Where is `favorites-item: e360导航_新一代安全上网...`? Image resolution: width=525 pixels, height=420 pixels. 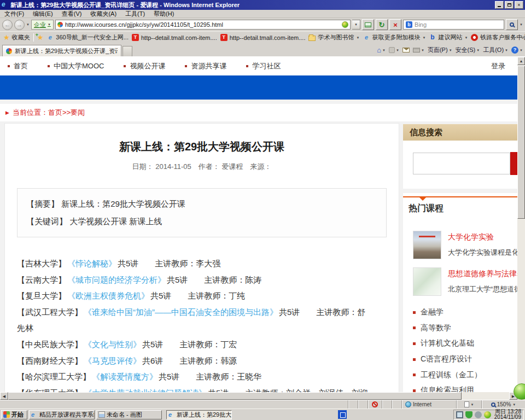
favorites-item: e360导航_新一代安全上网... is located at coordinates (88, 37).